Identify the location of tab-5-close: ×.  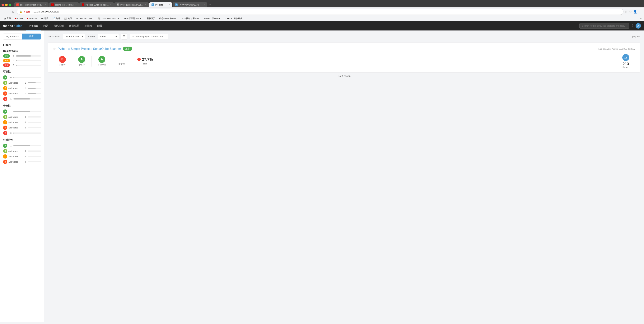
(169, 5).